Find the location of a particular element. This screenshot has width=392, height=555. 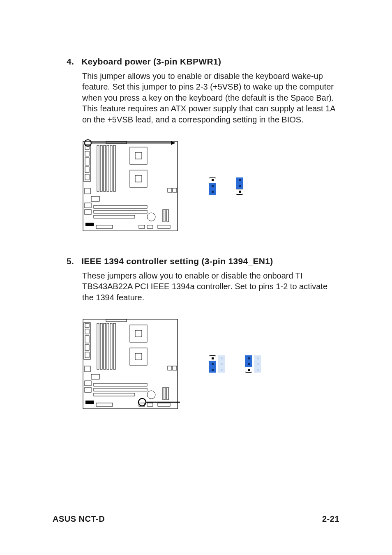

section-number: 5. is located at coordinates (70, 261).